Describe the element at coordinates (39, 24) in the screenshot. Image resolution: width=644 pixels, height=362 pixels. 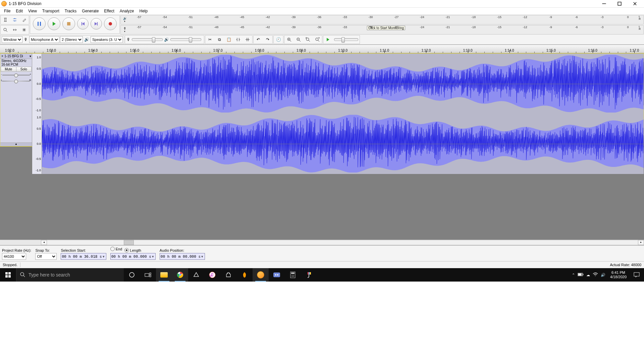
I see `pause-button` at that location.